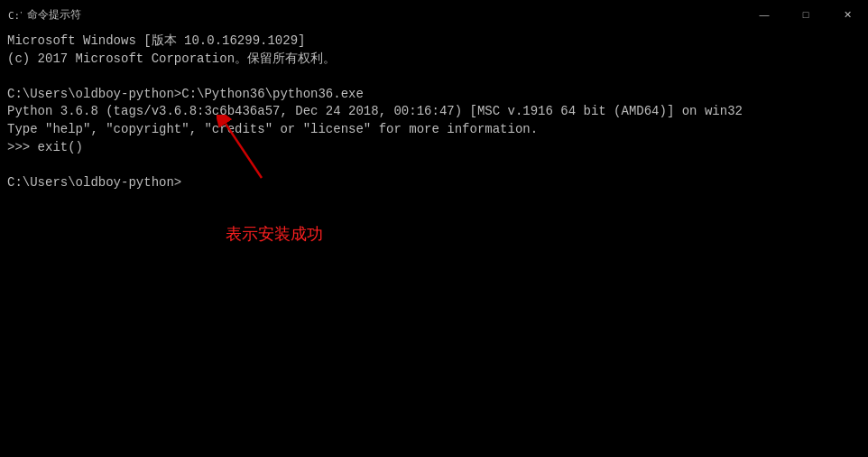  What do you see at coordinates (434, 112) in the screenshot?
I see `terminal-line-4: Python 3.6.8 (tags/v3.6.8:3c6b436a57, De…` at bounding box center [434, 112].